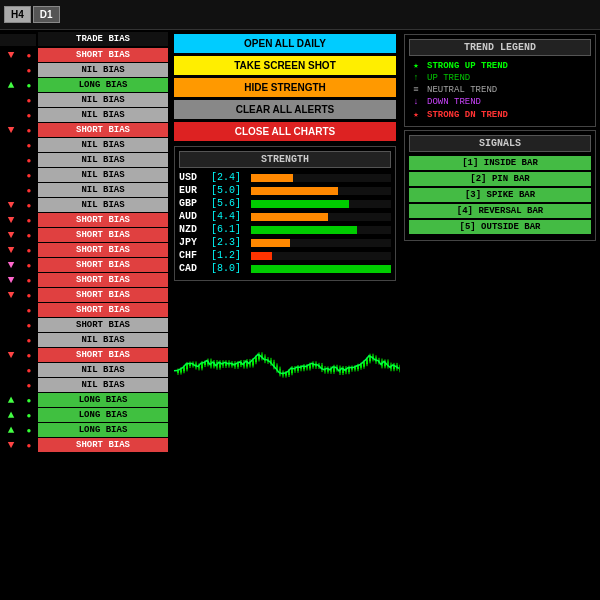 The width and height of the screenshot is (600, 600). I want to click on currency-jpy: JPY, so click(193, 242).